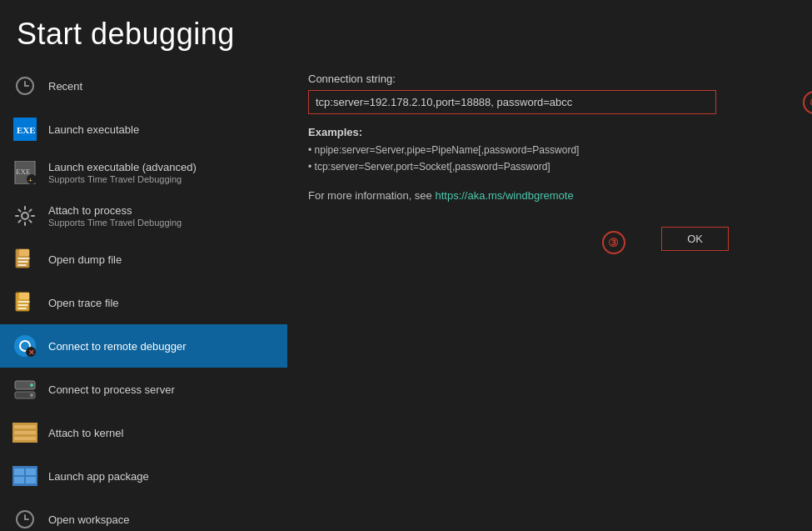 This screenshot has width=812, height=531. What do you see at coordinates (98, 477) in the screenshot?
I see `sidebar-item-launch-app-package-label: Launch app package` at bounding box center [98, 477].